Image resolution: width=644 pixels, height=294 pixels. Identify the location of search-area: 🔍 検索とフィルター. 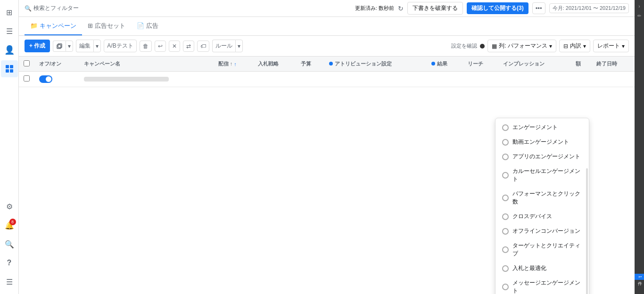
(52, 8).